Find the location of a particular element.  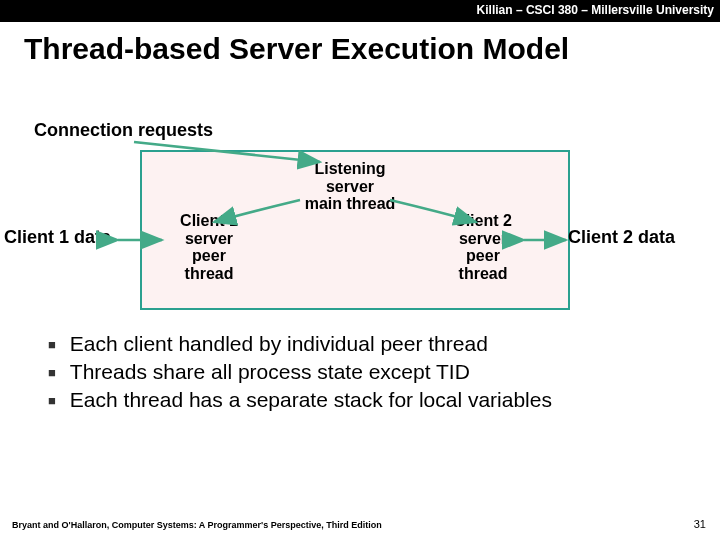

header-bar: Killian – CSCI 380 – Millersville Univer… is located at coordinates (360, 11).